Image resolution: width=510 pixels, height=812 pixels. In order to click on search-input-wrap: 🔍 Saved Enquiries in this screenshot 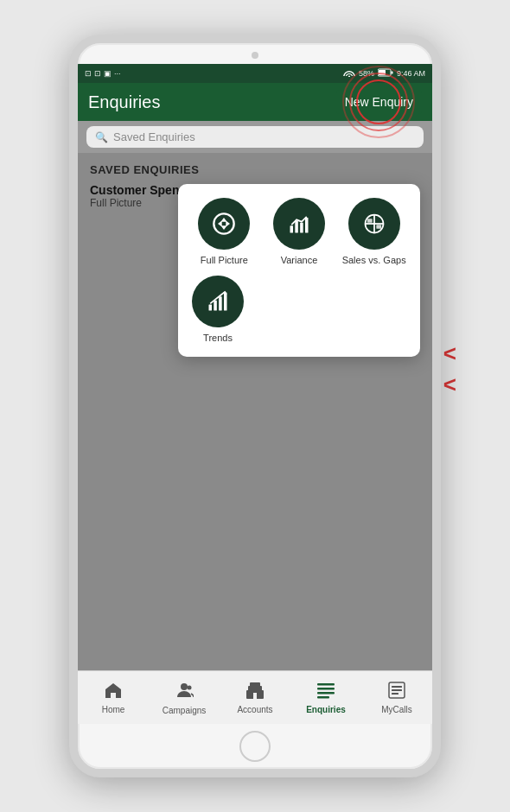, I will do `click(255, 136)`.